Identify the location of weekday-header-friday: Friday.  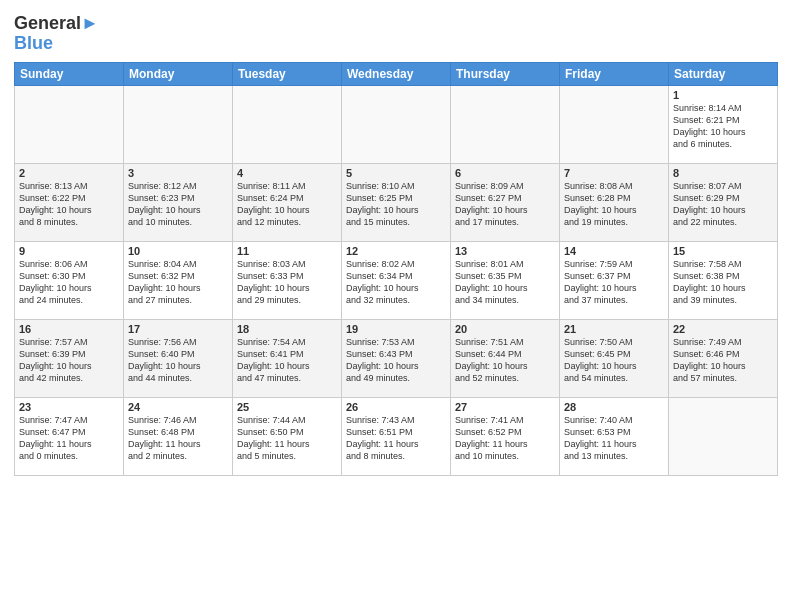
(614, 74).